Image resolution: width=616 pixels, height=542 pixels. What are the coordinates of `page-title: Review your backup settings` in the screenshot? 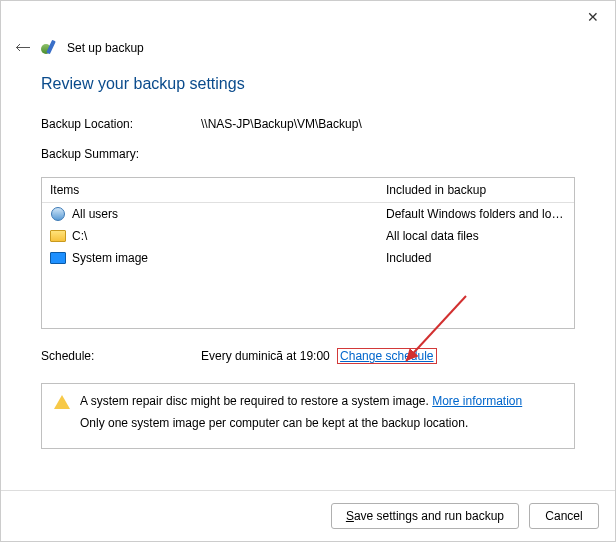 It's located at (308, 84).